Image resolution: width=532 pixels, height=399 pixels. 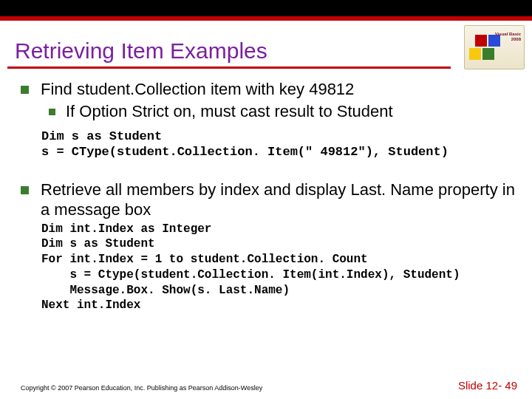 What do you see at coordinates (142, 388) in the screenshot?
I see `copyright-text: Copyright © 2007 Pearson Education, Inc.…` at bounding box center [142, 388].